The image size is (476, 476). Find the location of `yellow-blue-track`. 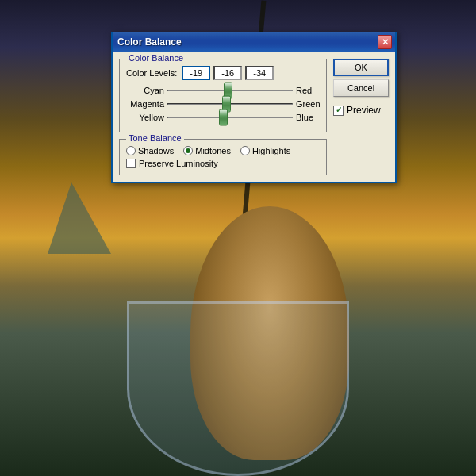

yellow-blue-track is located at coordinates (230, 117).